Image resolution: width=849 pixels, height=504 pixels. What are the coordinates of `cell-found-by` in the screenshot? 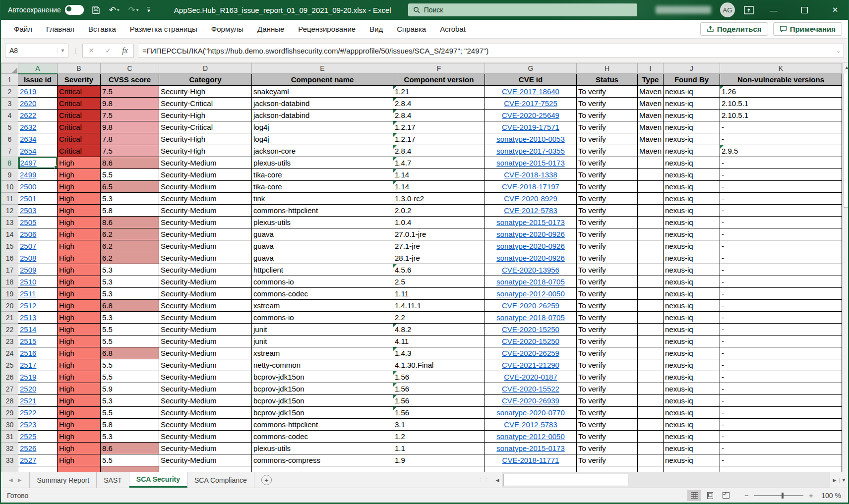 It's located at (692, 469).